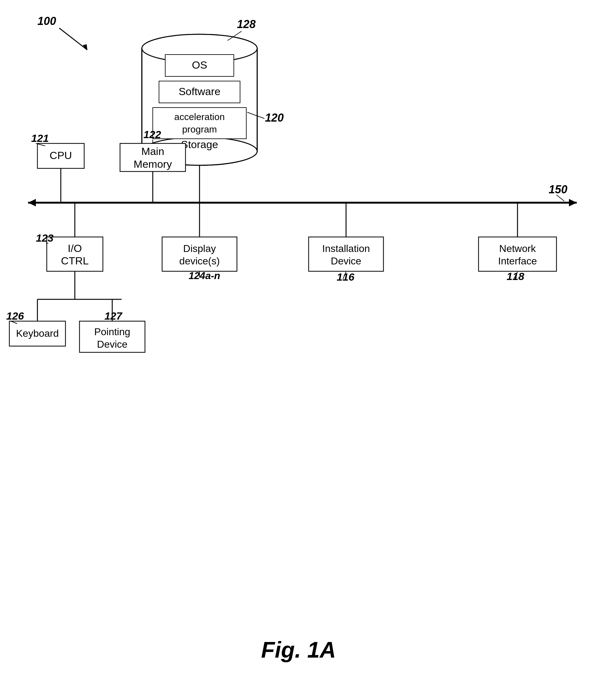  Describe the element at coordinates (38, 333) in the screenshot. I see `keyboard-label: Keyboard` at that location.